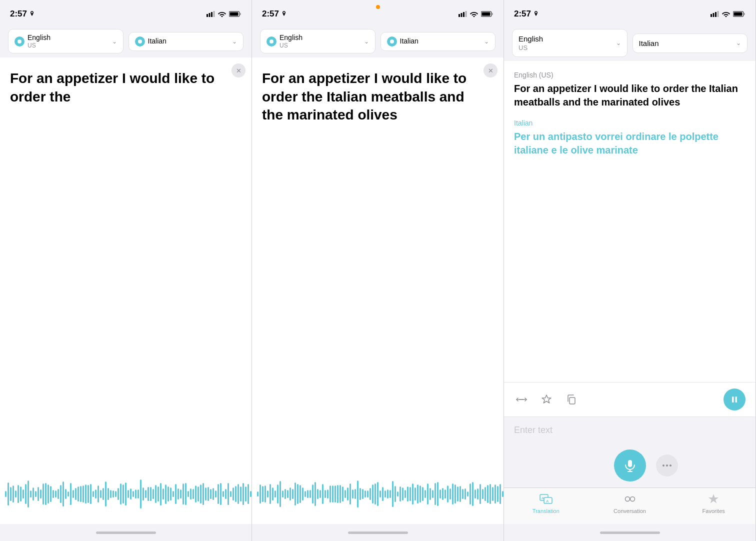  What do you see at coordinates (490, 70) in the screenshot?
I see `close-button-2: ✕` at bounding box center [490, 70].